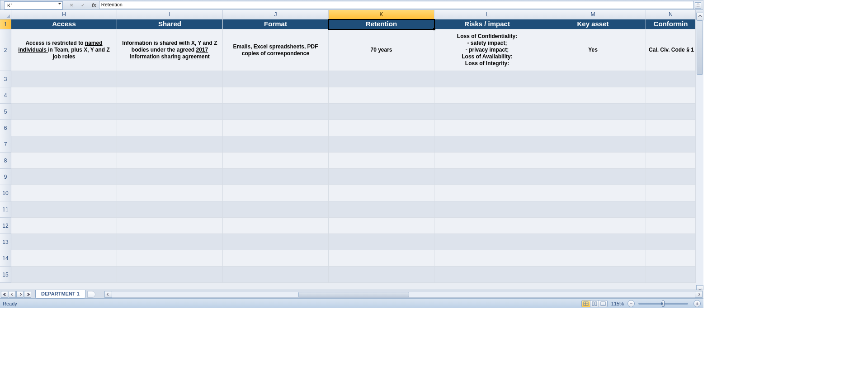 The width and height of the screenshot is (868, 391). Describe the element at coordinates (5, 128) in the screenshot. I see `row-header-6: 6` at that location.